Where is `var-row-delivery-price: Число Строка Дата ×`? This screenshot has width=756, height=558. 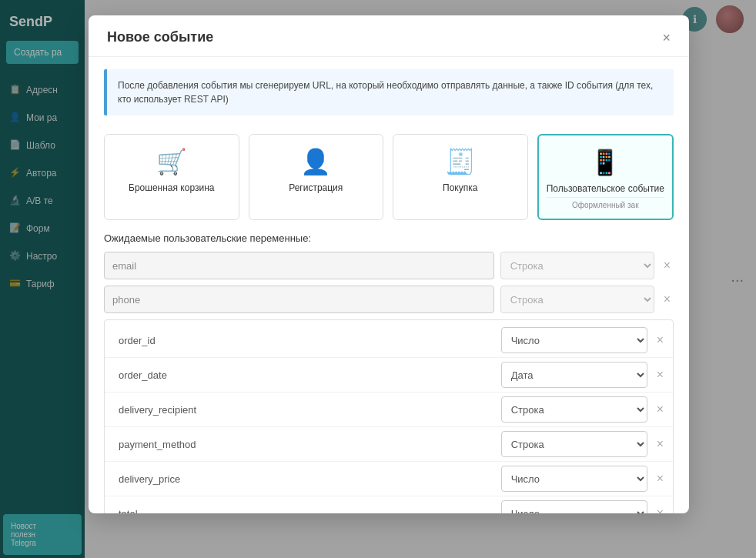 var-row-delivery-price: Число Строка Дата × is located at coordinates (389, 479).